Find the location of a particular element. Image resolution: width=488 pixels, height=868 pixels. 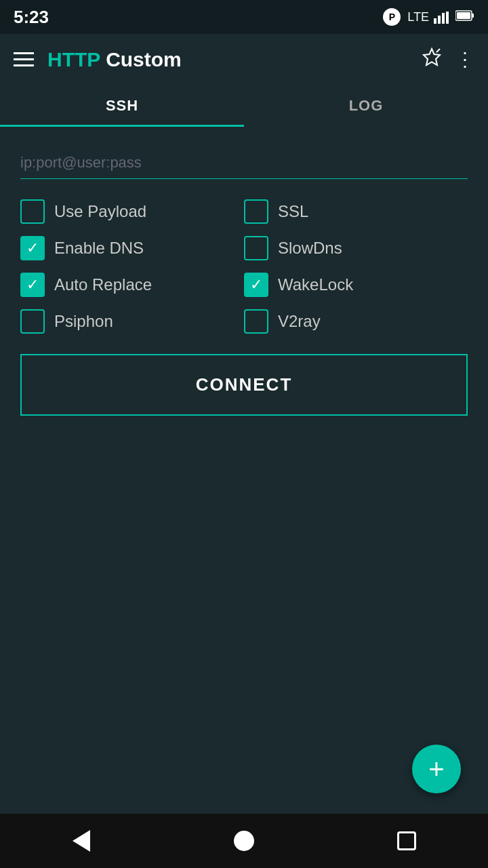

tabs: SSH LOG is located at coordinates (244, 106).